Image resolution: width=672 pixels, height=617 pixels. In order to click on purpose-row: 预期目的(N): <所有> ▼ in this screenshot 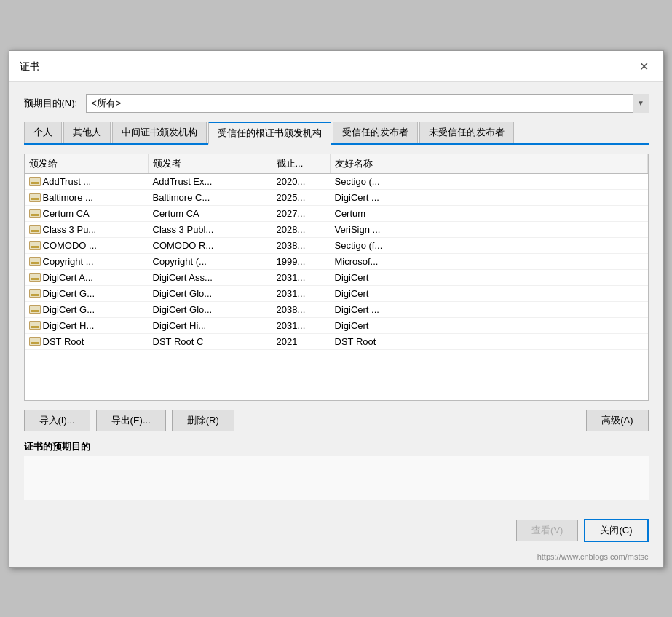, I will do `click(336, 103)`.